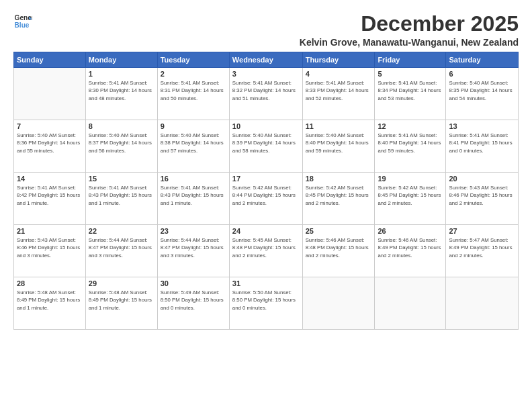 The image size is (532, 411). Describe the element at coordinates (482, 231) in the screenshot. I see `day-number: 27` at that location.